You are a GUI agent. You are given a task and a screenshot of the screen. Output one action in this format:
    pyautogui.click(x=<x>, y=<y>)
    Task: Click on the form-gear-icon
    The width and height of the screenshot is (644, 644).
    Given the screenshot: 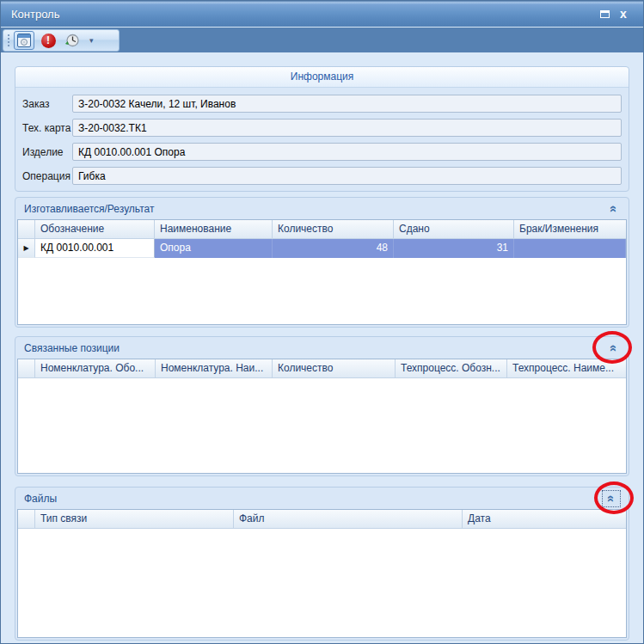 What is the action you would take?
    pyautogui.click(x=24, y=40)
    